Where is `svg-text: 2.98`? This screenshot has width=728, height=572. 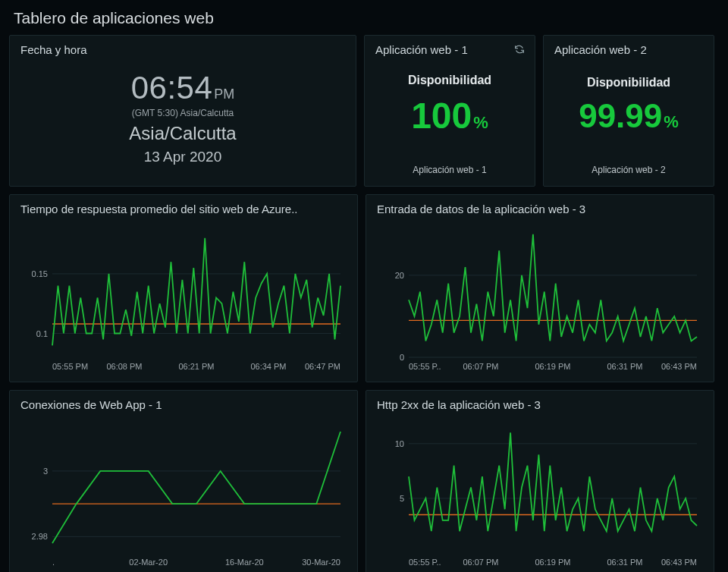
svg-text: 2.98 is located at coordinates (39, 536).